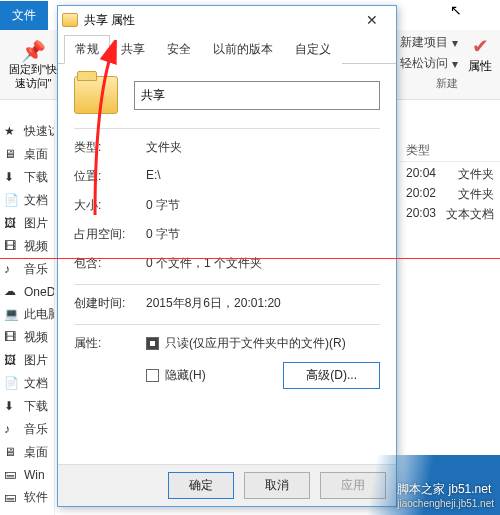  Describe the element at coordinates (227, 20) in the screenshot. I see `dialog-titlebar: 共享 属性 ✕` at that location.